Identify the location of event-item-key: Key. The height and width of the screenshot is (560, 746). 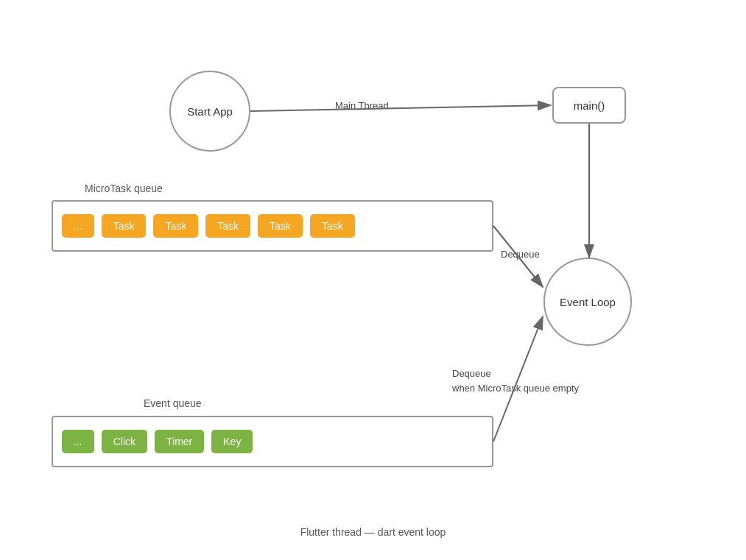
(232, 442).